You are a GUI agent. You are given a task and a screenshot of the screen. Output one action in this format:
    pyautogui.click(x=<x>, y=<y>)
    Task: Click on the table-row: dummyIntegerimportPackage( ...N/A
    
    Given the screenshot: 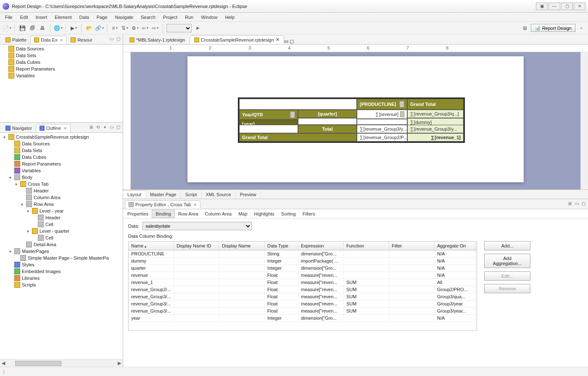 What is the action you would take?
    pyautogui.click(x=303, y=261)
    